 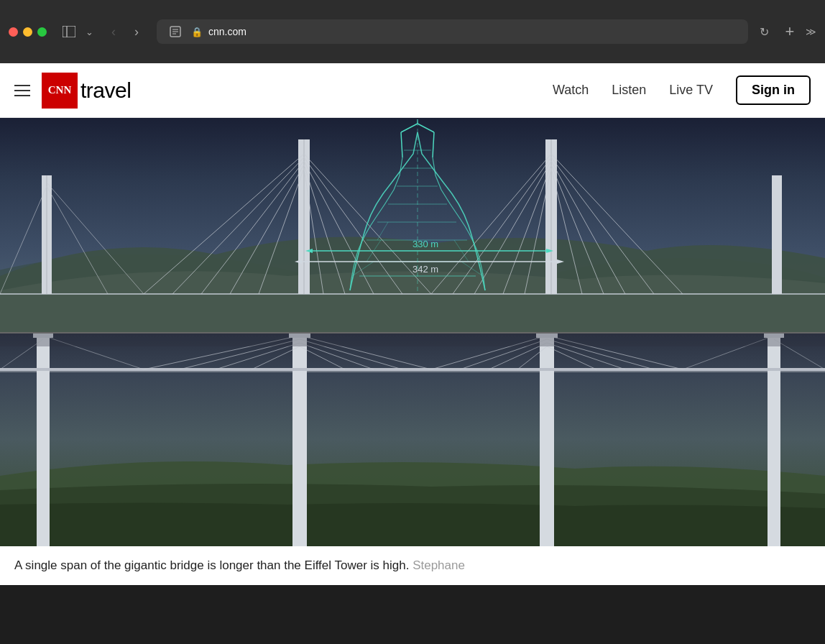 What do you see at coordinates (412, 32) in the screenshot?
I see `browser-chrome: ⌄ ‹ › 🔒 cnn.com ↻ + ≫` at bounding box center [412, 32].